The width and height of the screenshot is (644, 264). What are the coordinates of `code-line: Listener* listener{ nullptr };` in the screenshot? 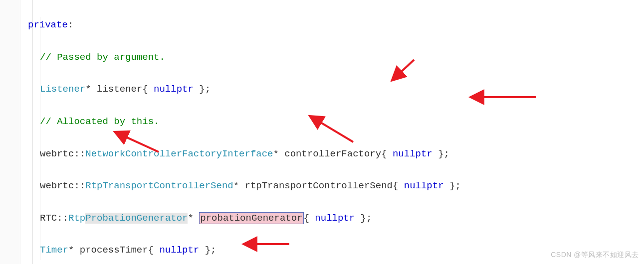 It's located at (244, 89).